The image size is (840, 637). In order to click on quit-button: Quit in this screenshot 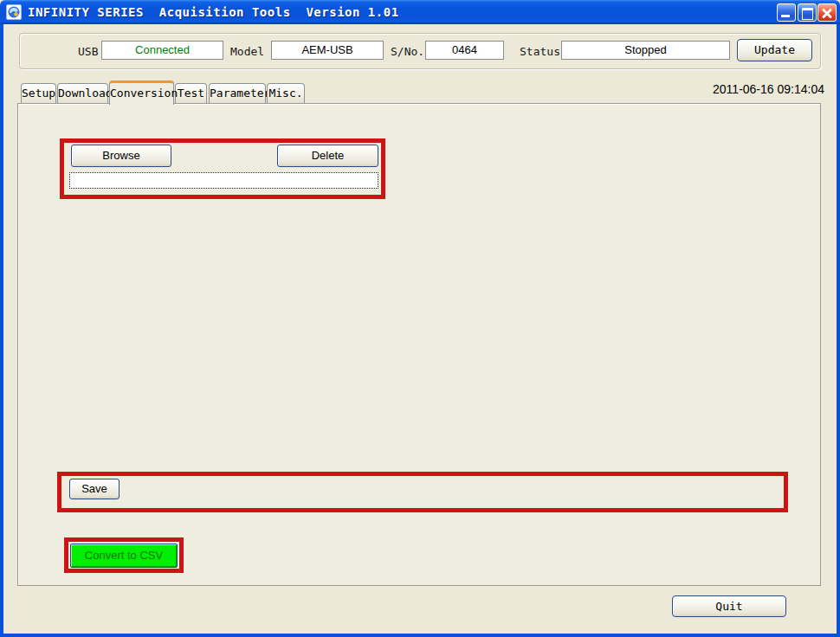, I will do `click(729, 606)`.